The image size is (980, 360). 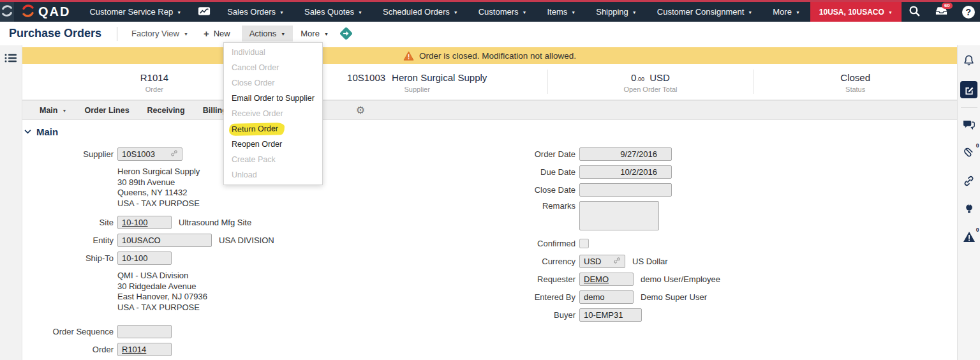 What do you see at coordinates (969, 237) in the screenshot?
I see `warning-triangle-icon` at bounding box center [969, 237].